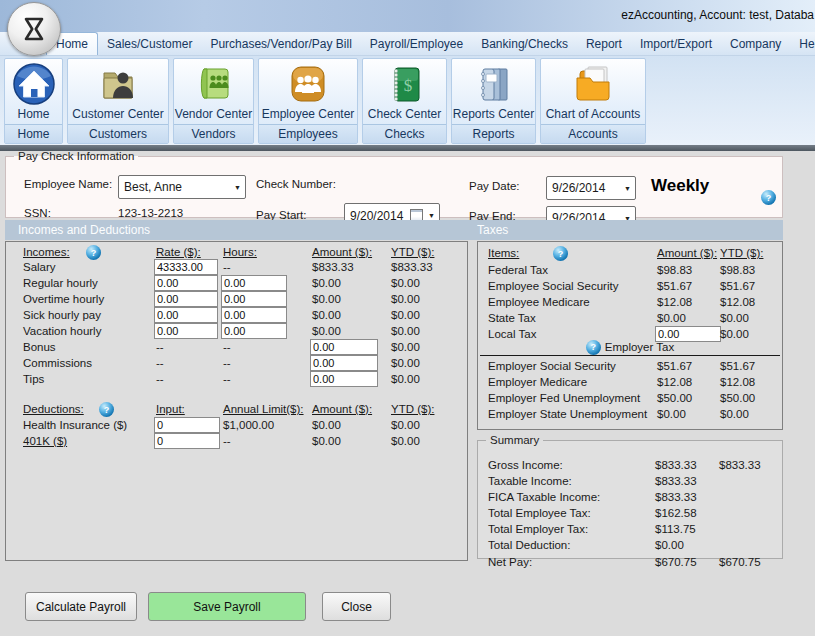  Describe the element at coordinates (186, 331) in the screenshot. I see `vacation-hourly-rate-input` at that location.